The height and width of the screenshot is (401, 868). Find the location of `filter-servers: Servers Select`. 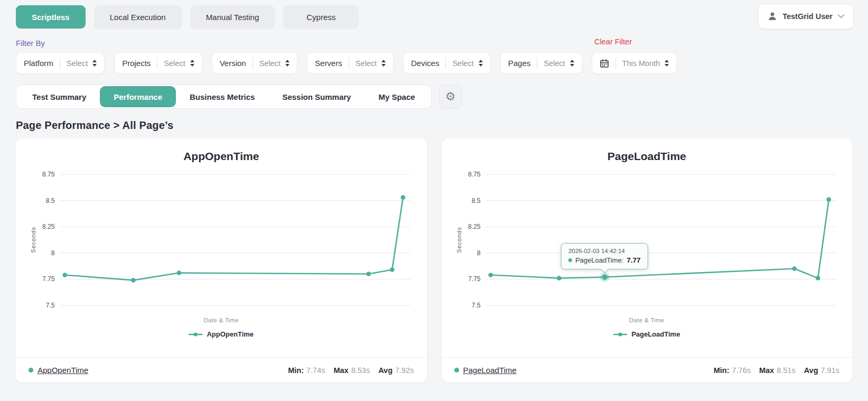

filter-servers: Servers Select is located at coordinates (350, 63).